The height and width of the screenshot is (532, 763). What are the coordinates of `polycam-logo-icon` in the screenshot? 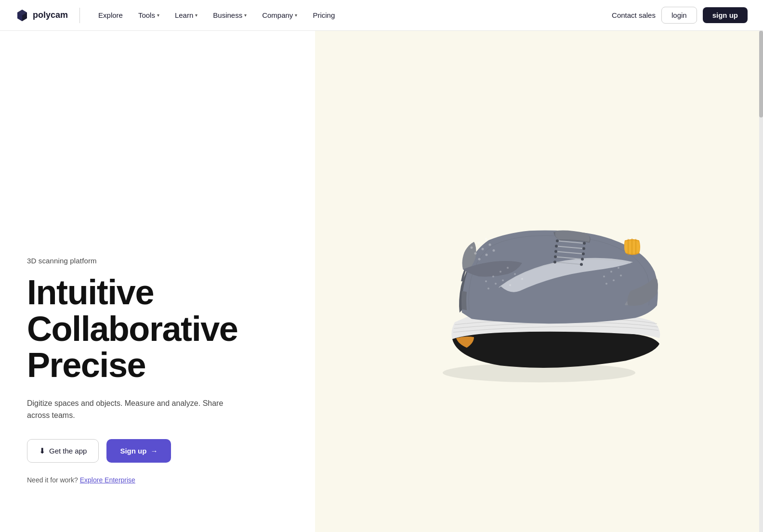 It's located at (22, 15).